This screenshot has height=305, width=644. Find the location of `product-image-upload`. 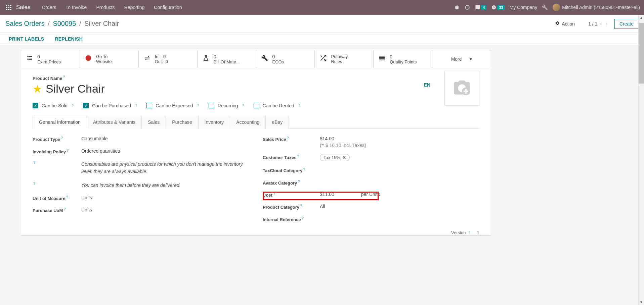

product-image-upload is located at coordinates (462, 88).